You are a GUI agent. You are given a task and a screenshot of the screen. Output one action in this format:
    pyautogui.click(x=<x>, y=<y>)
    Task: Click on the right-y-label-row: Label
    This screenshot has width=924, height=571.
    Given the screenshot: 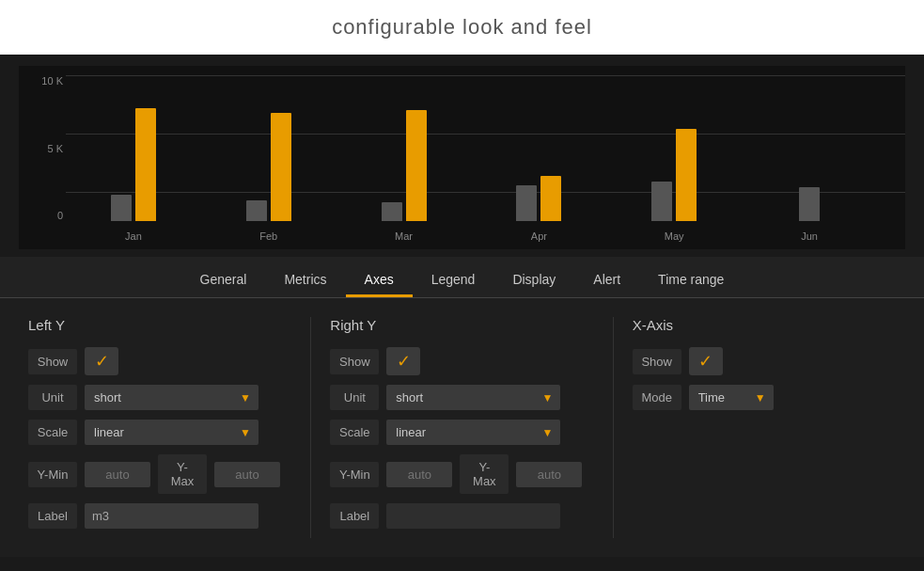 What is the action you would take?
    pyautogui.click(x=462, y=515)
    